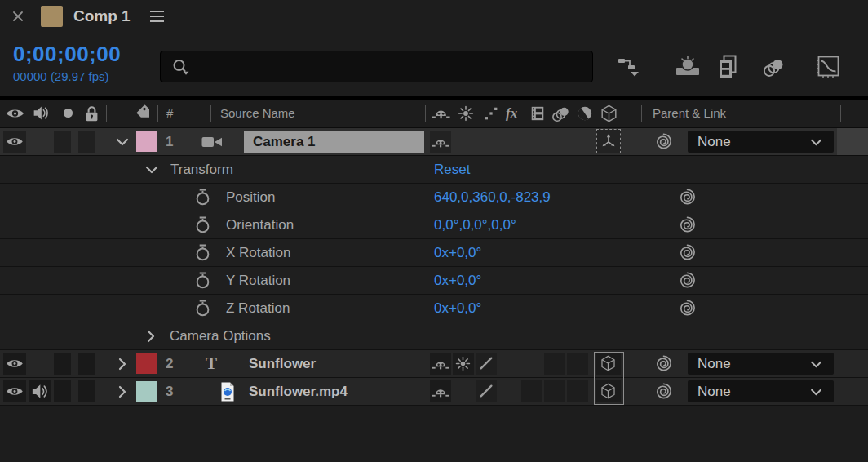 This screenshot has height=462, width=868. Describe the element at coordinates (434, 198) in the screenshot. I see `property-row-position: Position 640,0,360,0,-823,9` at that location.